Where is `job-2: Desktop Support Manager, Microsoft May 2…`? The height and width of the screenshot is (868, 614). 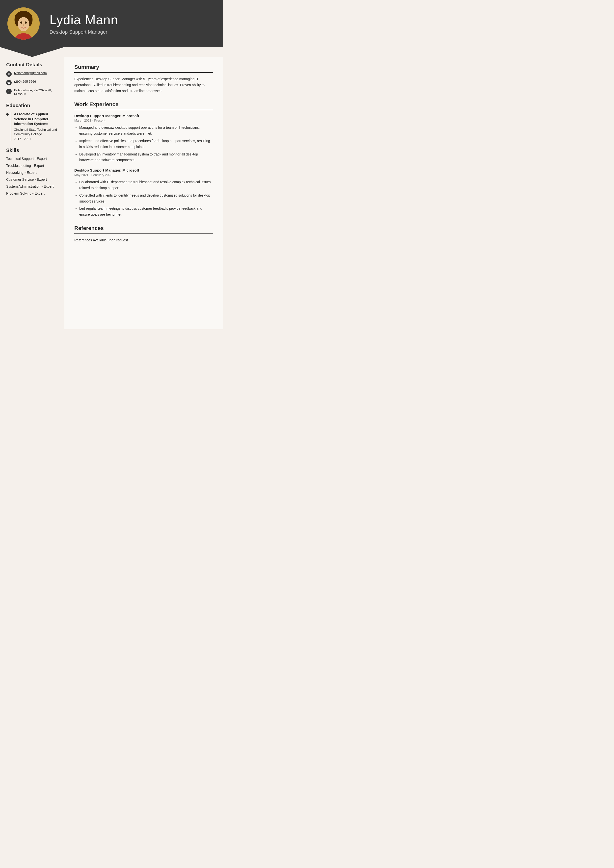
job-2: Desktop Support Manager, Microsoft May 2… is located at coordinates (144, 193).